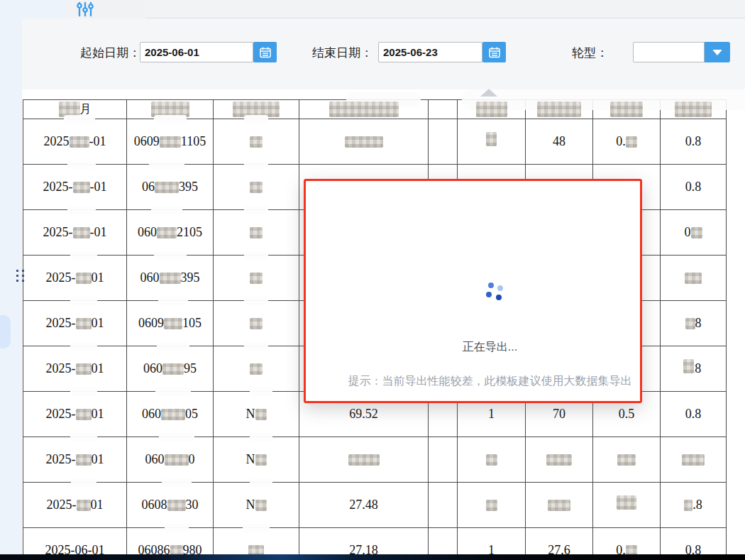 This screenshot has width=745, height=560. I want to click on table-cell: 0., so click(627, 142).